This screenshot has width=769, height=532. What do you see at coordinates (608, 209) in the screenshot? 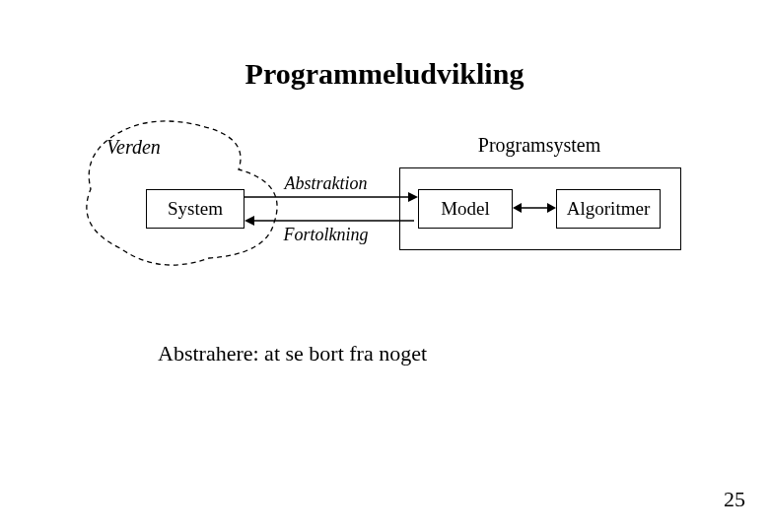
I see `algoritmer-box: Algoritmer` at bounding box center [608, 209].